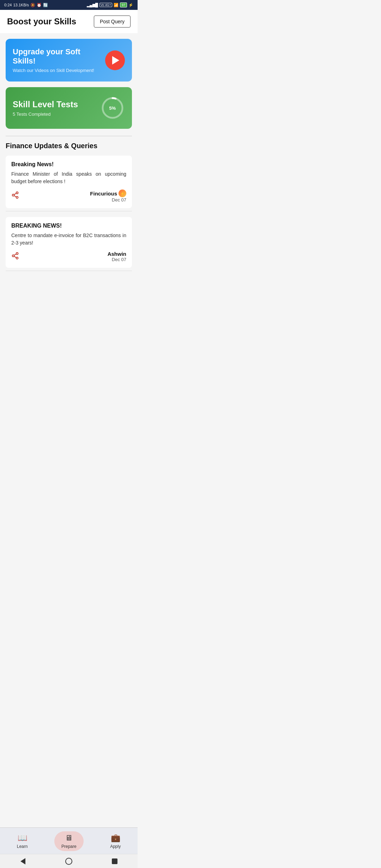  Describe the element at coordinates (113, 108) in the screenshot. I see `progress-label: 5%` at that location.